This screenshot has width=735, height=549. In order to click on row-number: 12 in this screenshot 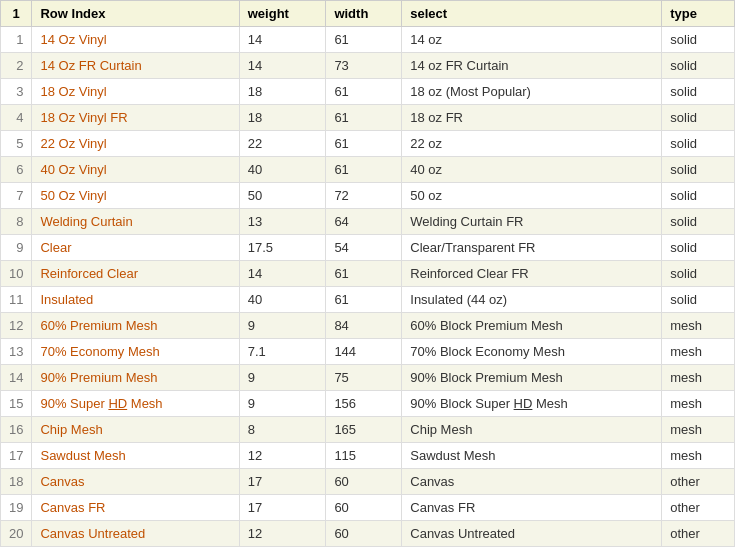, I will do `click(16, 326)`.